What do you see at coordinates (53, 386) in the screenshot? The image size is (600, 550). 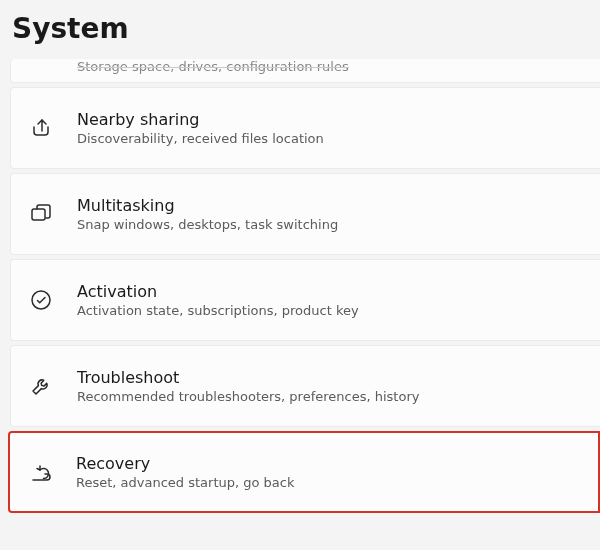 I see `wrench-icon` at bounding box center [53, 386].